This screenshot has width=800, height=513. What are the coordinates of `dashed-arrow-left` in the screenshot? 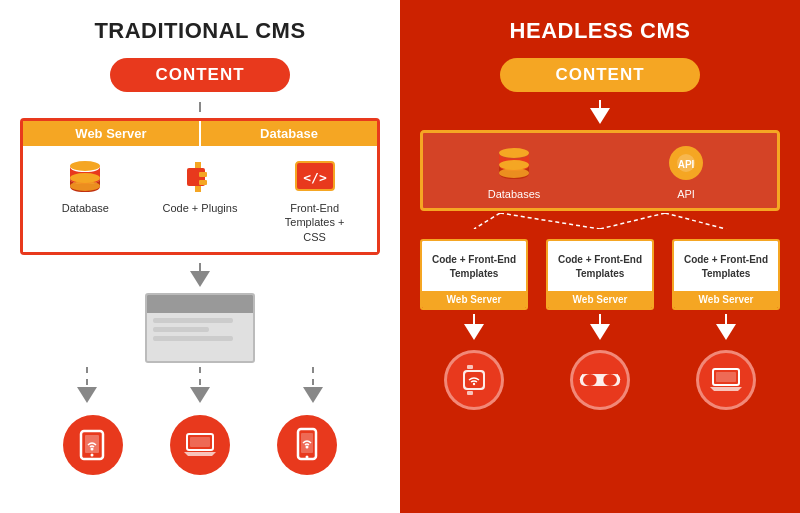 It's located at (87, 376).